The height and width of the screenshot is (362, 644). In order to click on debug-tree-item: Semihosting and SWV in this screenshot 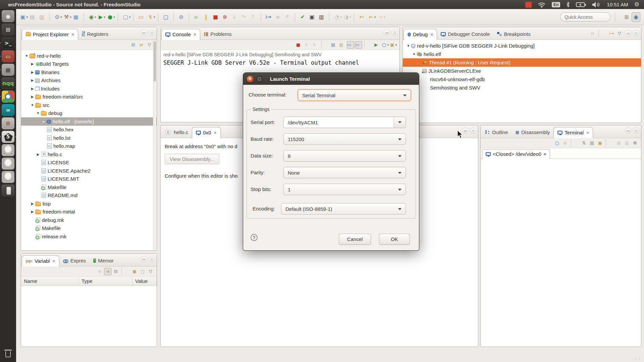, I will do `click(522, 88)`.